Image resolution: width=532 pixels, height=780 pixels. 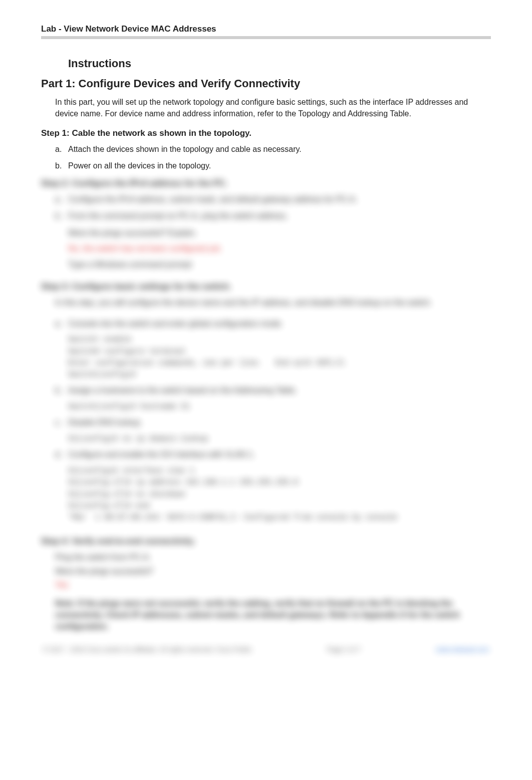 What do you see at coordinates (273, 391) in the screenshot?
I see `list-item: b. Assign a hostname to the switch based…` at bounding box center [273, 391].